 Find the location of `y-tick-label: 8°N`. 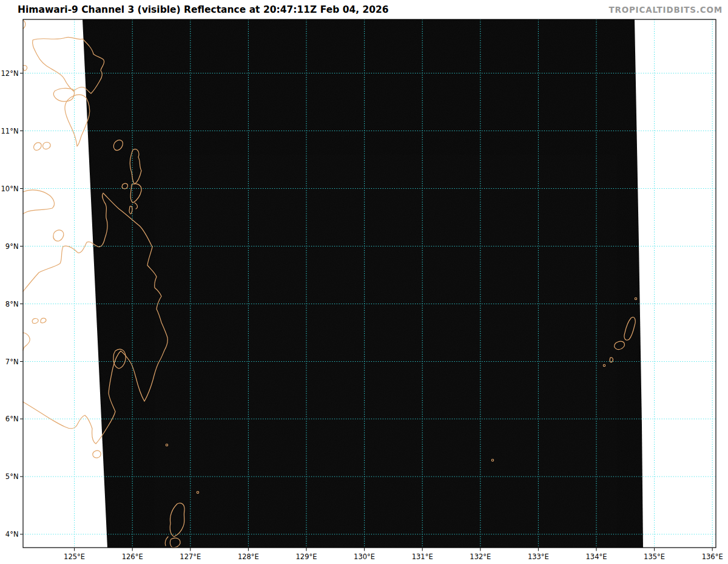

y-tick-label: 8°N is located at coordinates (12, 304).